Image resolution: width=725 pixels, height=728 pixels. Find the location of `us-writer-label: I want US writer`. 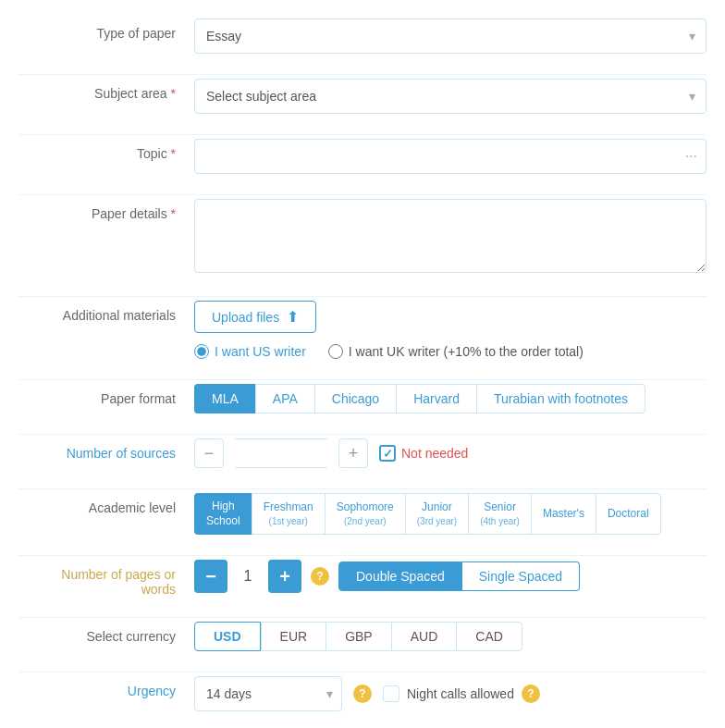

us-writer-label: I want US writer is located at coordinates (261, 352).